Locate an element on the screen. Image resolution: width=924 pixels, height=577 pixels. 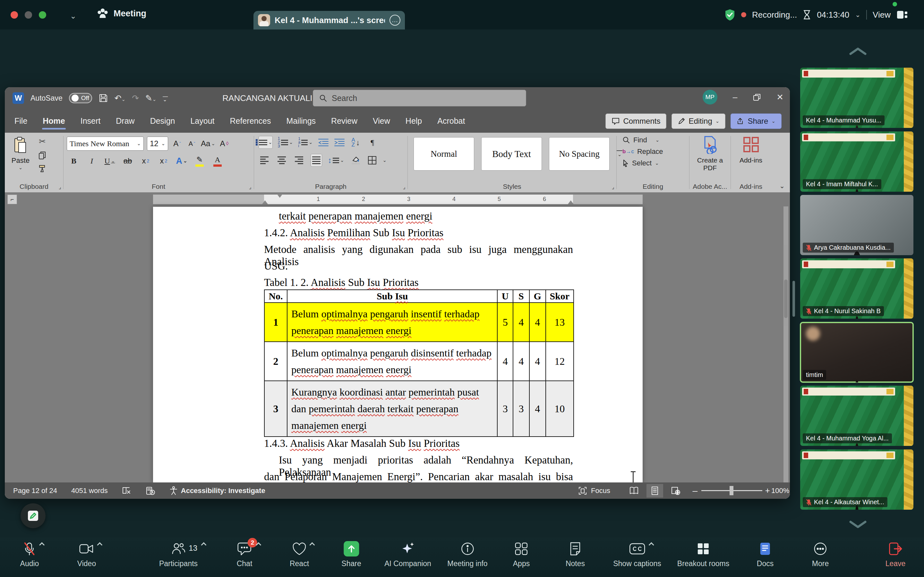
text-effects-button: A⌄ is located at coordinates (182, 161).